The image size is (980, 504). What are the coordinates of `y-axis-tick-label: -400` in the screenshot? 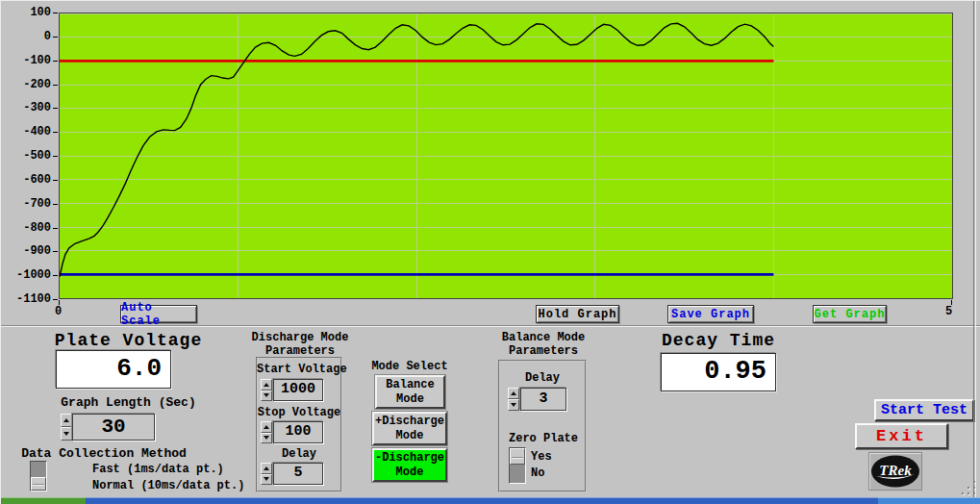 It's located at (27, 133).